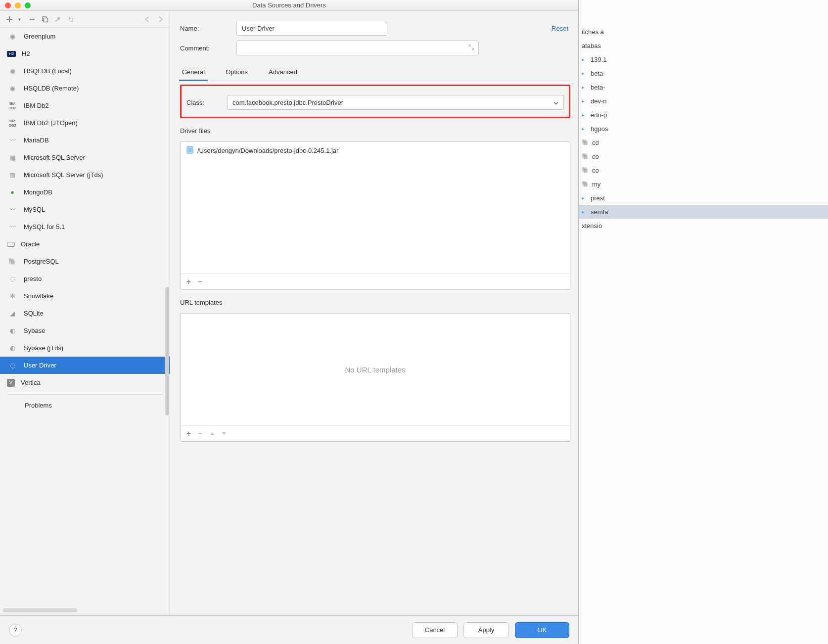  Describe the element at coordinates (312, 28) in the screenshot. I see `name-input: User Driver` at that location.